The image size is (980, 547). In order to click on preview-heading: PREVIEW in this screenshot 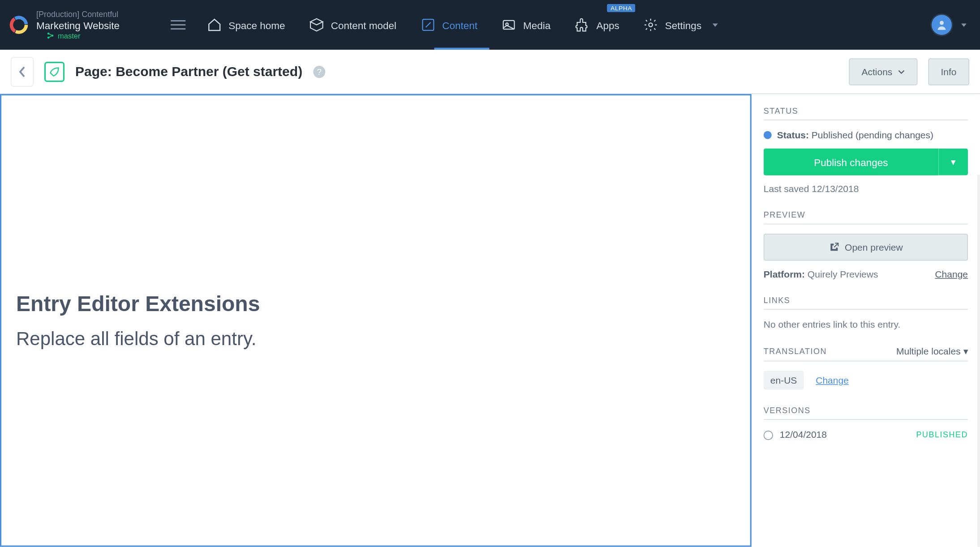, I will do `click(866, 218)`.